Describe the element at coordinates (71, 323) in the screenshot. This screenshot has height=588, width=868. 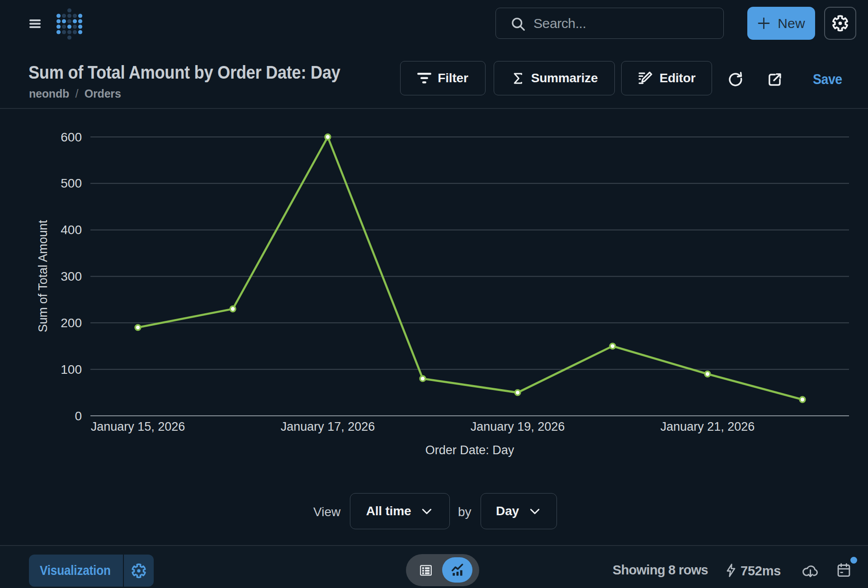
I see `svg-text: 200` at that location.